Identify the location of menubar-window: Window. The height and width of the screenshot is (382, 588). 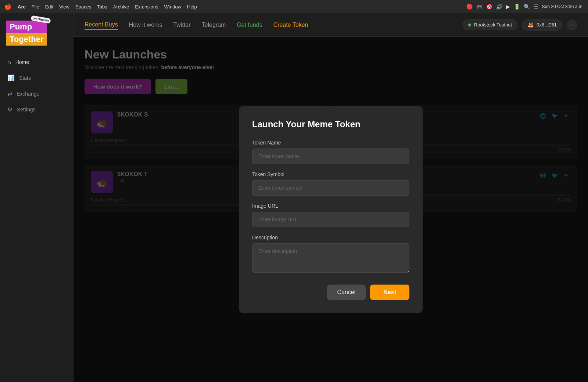
(173, 7).